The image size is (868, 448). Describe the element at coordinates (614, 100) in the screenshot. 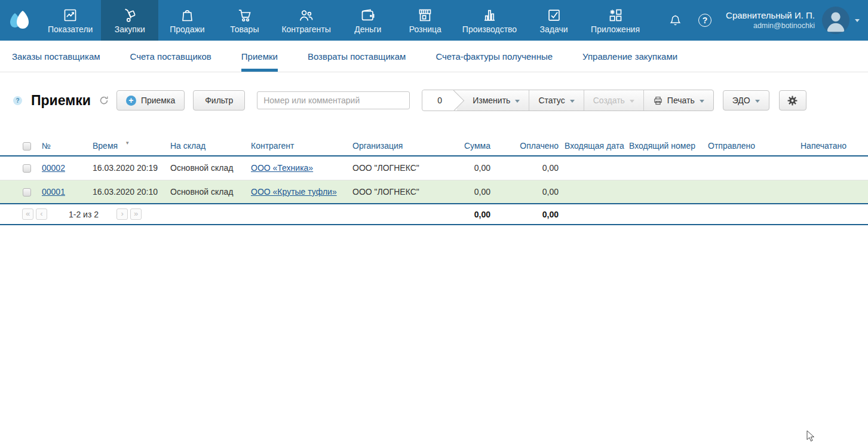

I see `create-dropdown: Создать` at that location.